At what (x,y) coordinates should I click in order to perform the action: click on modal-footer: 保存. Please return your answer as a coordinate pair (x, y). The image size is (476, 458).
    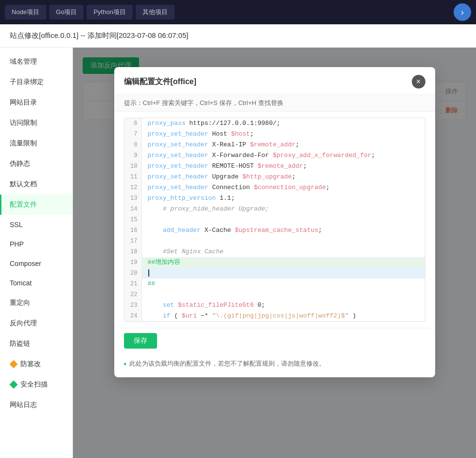
    Looking at the image, I should click on (275, 340).